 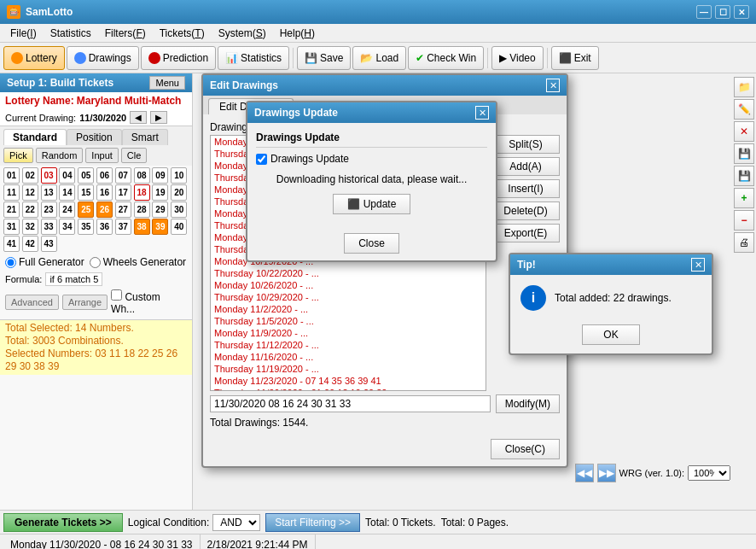 I want to click on menu-tickets: Tickets(T), so click(x=183, y=33).